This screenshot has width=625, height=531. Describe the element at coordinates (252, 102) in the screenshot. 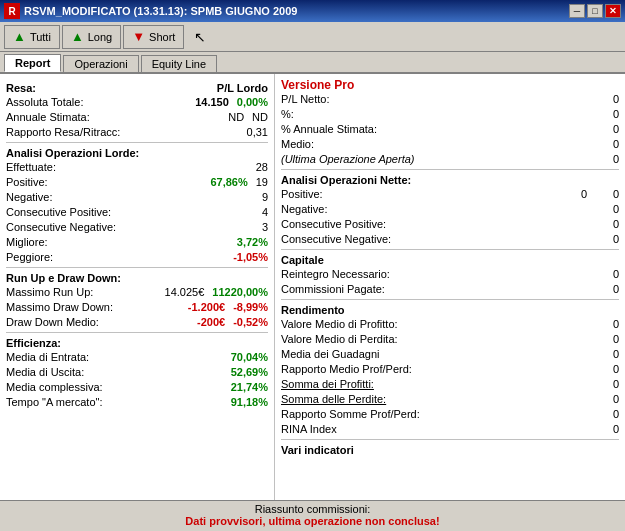

I see `resa-val2-0: 0,00%` at that location.